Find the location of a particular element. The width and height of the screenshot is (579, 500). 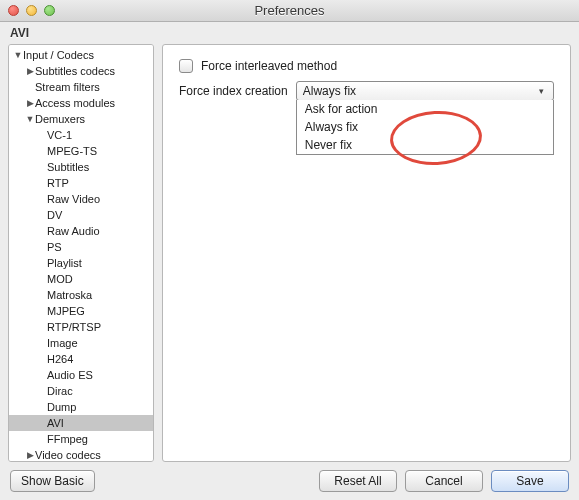

tree-item-label: AVI is located at coordinates (56, 423).